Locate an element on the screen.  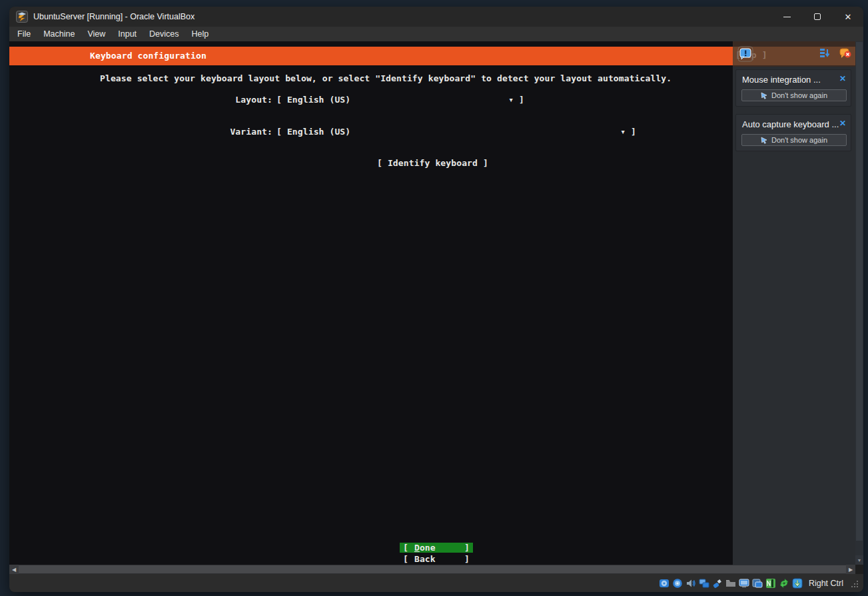
scroll-down-icon: ▼ is located at coordinates (859, 560).